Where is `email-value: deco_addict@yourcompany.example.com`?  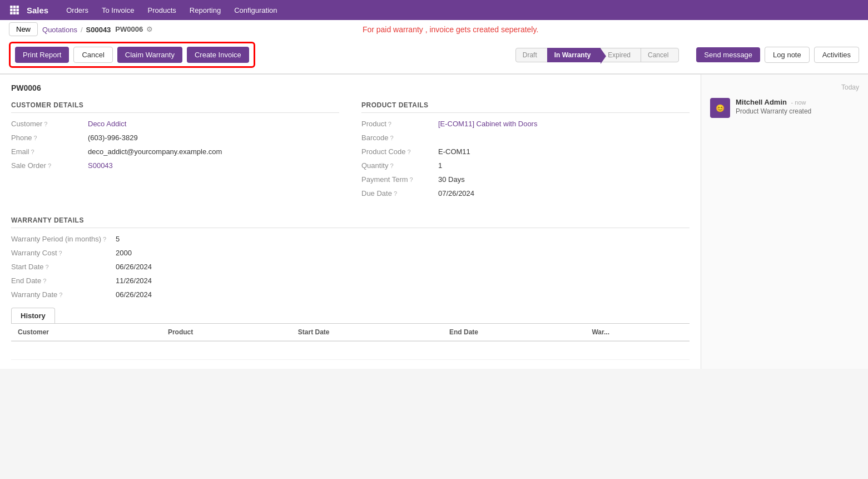 email-value: deco_addict@yourcompany.example.com is located at coordinates (155, 151).